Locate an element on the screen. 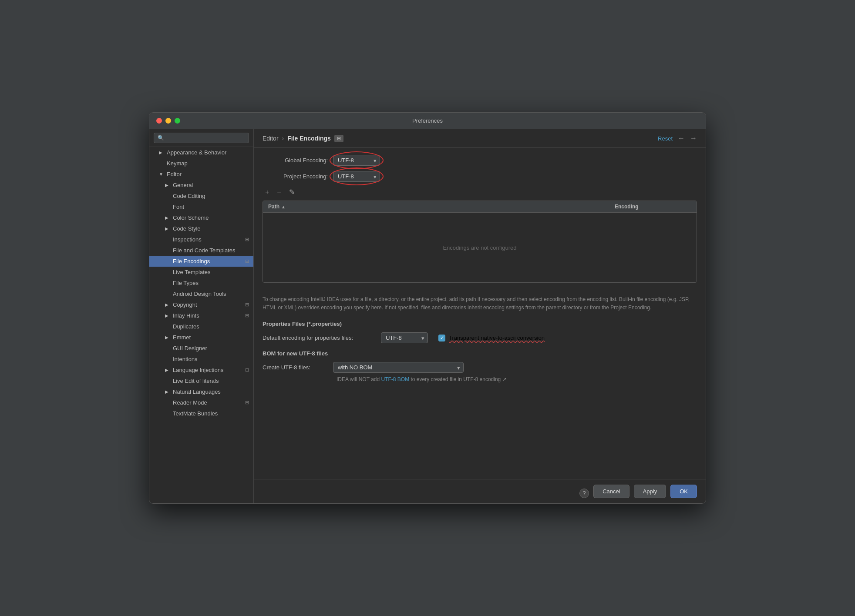 The height and width of the screenshot is (616, 855). add-encoding-button: + is located at coordinates (267, 192).